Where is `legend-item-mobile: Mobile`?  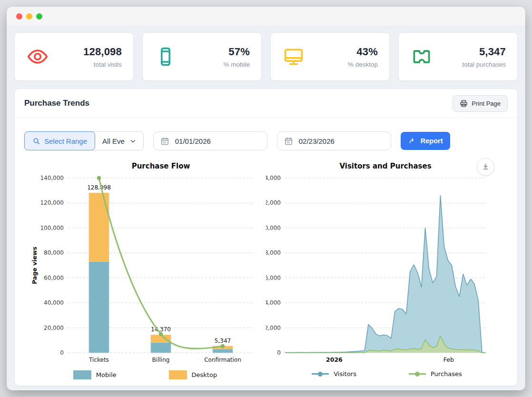
legend-item-mobile: Mobile is located at coordinates (95, 375).